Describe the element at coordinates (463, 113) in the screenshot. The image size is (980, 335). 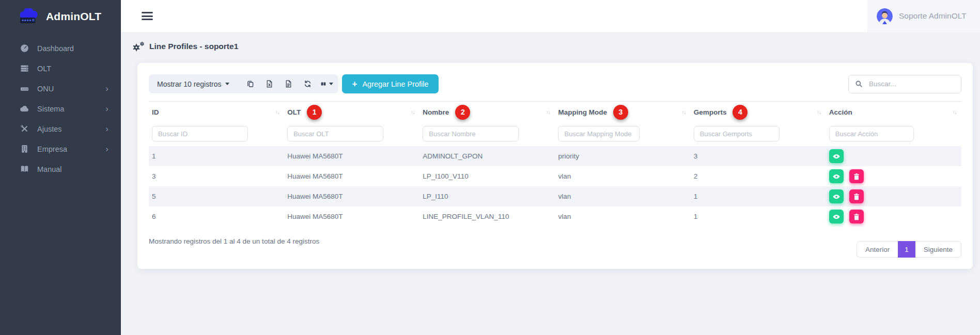
I see `annotation-badge-2: 2` at that location.